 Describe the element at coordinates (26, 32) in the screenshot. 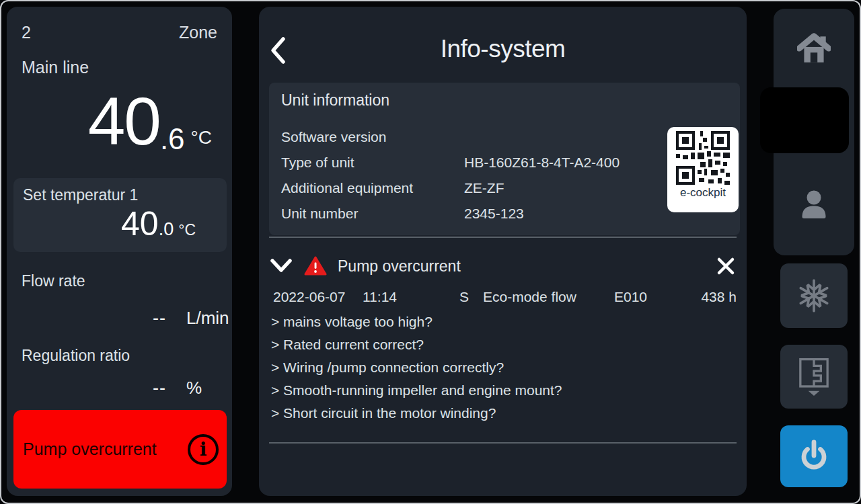

I see `zone-number: 2` at that location.